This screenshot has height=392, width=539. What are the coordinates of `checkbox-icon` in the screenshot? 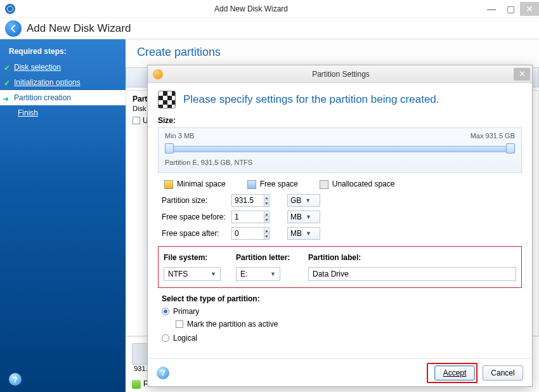 It's located at (179, 324).